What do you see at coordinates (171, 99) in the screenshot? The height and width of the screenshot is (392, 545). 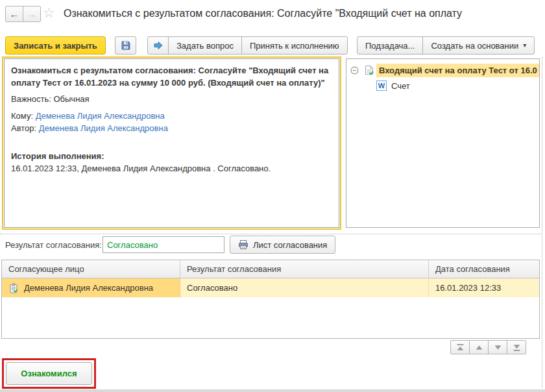 I see `task-importance: Важность: Обычная` at bounding box center [171, 99].